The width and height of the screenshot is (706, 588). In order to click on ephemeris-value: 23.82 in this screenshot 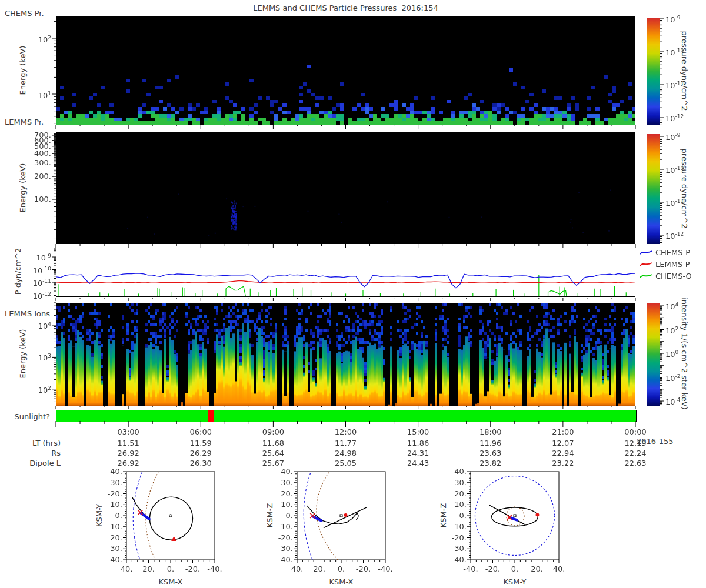, I will do `click(491, 463)`.